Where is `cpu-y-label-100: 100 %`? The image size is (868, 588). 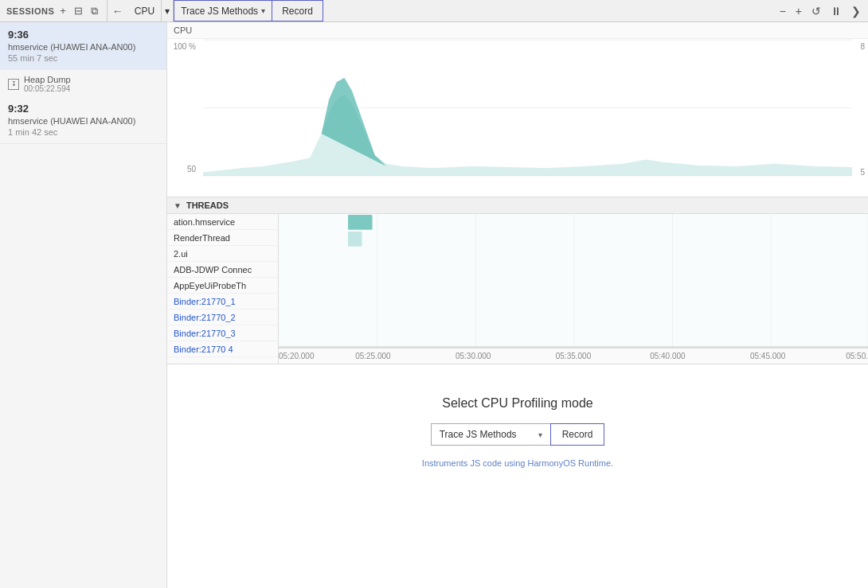
cpu-y-label-100: 100 % is located at coordinates (185, 46).